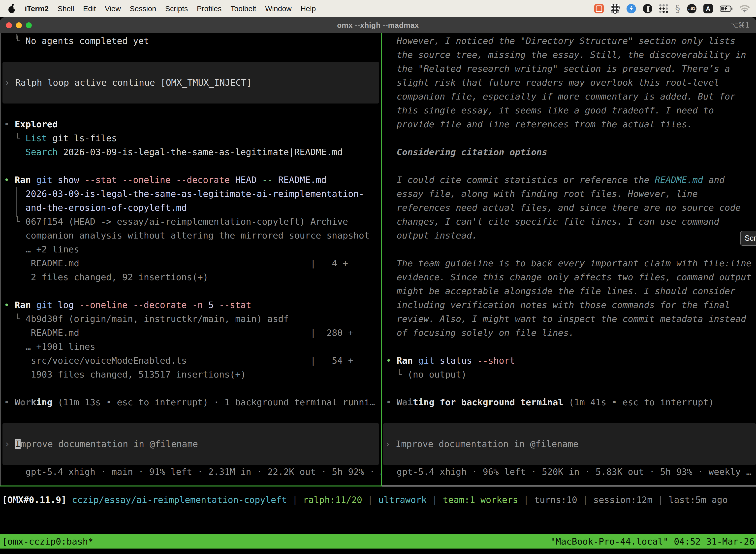  Describe the element at coordinates (378, 25) in the screenshot. I see `window-titlebar: omx --xhigh --madmax ⌥⌘1` at that location.